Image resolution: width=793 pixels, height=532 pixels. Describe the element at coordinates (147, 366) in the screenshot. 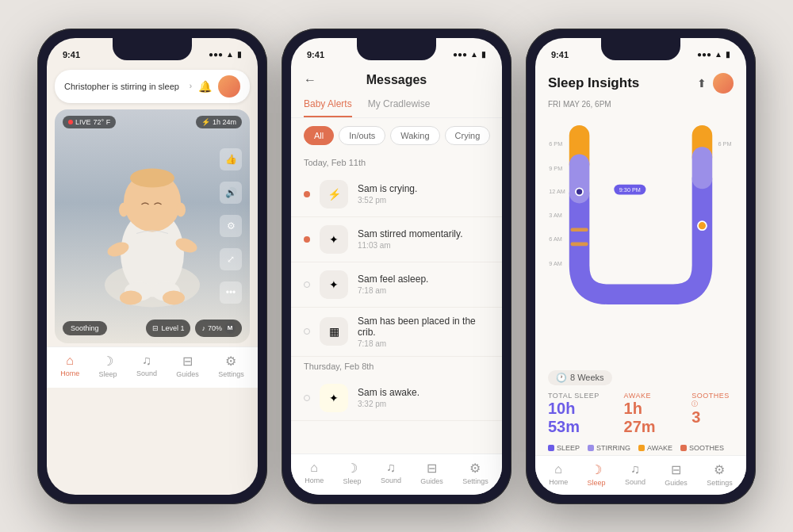

I see `nav-sound-1: ♫ Sound` at that location.